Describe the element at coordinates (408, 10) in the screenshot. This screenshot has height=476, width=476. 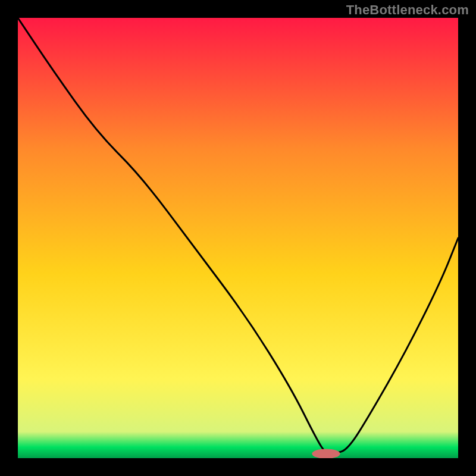
I see `watermark-label: TheBottleneck.com` at that location.